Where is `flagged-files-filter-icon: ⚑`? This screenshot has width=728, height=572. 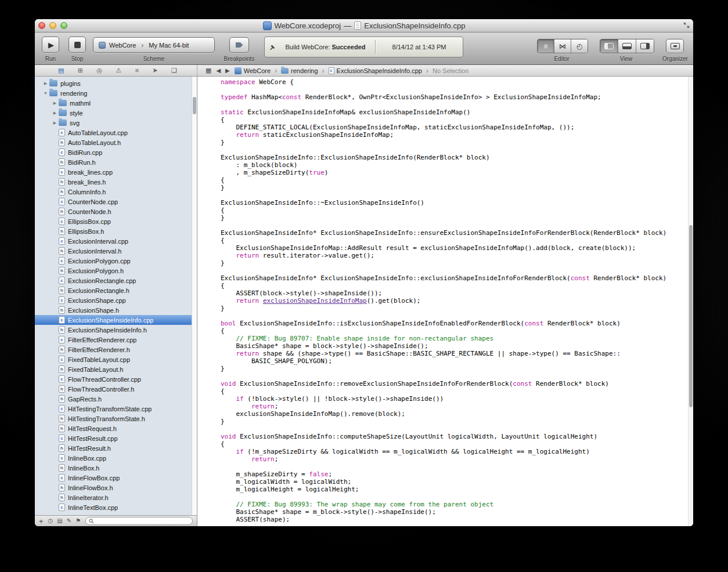
flagged-files-filter-icon: ⚑ is located at coordinates (78, 521).